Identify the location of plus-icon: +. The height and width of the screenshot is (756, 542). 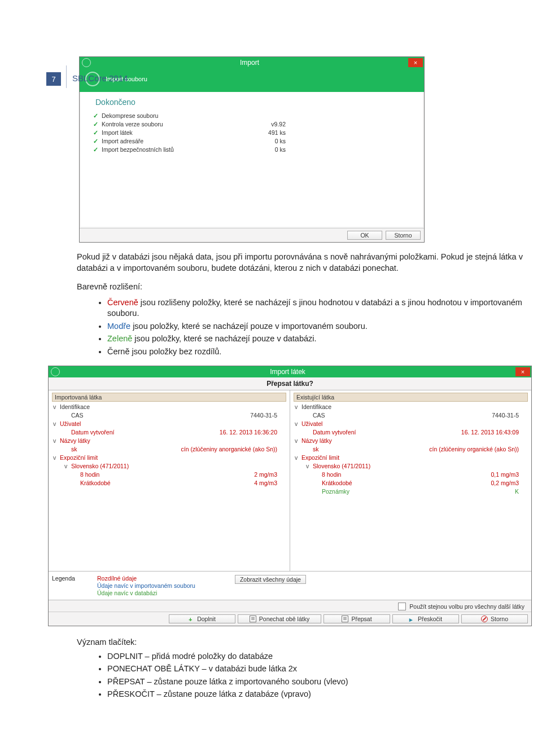
(191, 619).